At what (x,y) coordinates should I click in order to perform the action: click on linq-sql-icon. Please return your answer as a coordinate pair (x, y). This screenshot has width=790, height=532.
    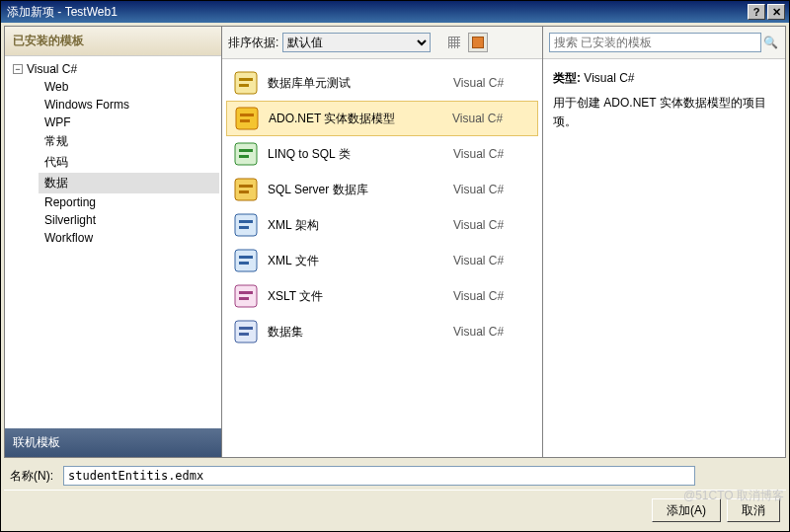
    Looking at the image, I should click on (246, 154).